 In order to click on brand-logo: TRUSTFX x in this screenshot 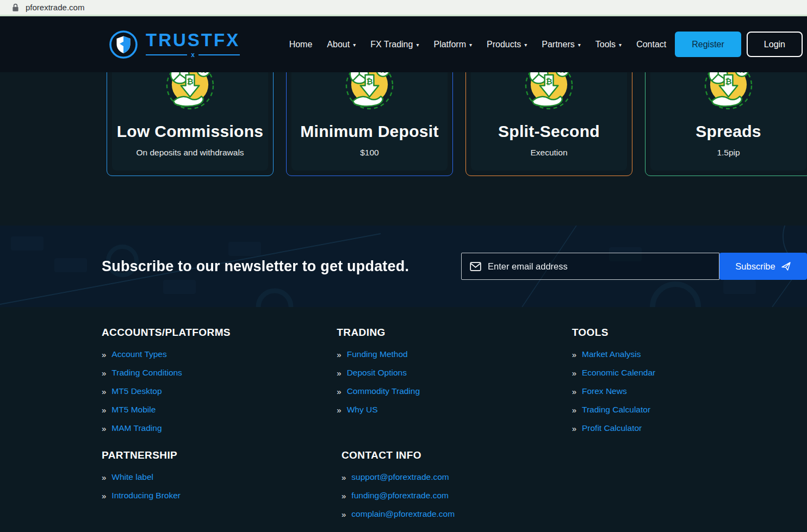, I will do `click(174, 45)`.